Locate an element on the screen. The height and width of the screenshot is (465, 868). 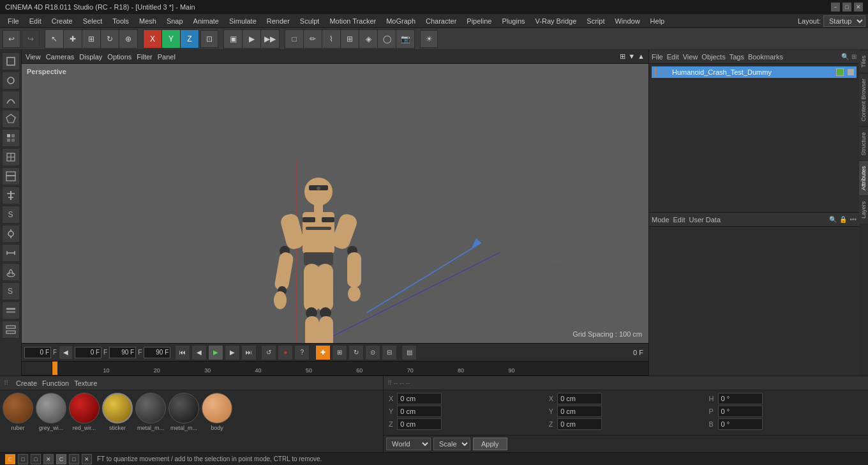
timeline-view-button: ▤ is located at coordinates (409, 353).